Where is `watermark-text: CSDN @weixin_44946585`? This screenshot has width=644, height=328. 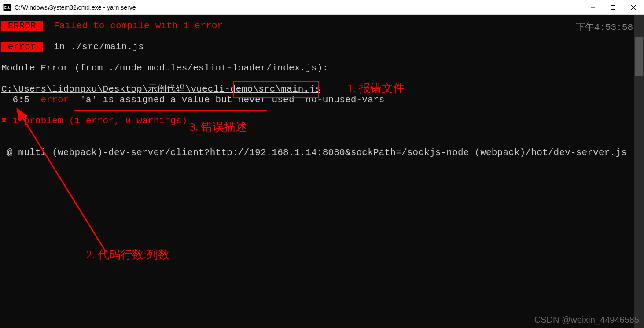
watermark-text: CSDN @weixin_44946585 is located at coordinates (587, 320).